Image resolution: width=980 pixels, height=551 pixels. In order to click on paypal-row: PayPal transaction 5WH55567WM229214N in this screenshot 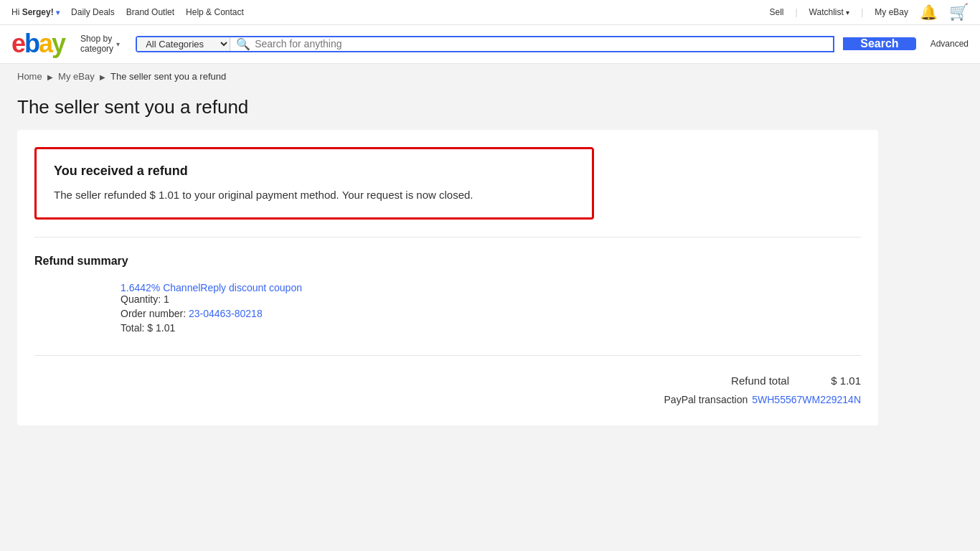, I will do `click(448, 400)`.